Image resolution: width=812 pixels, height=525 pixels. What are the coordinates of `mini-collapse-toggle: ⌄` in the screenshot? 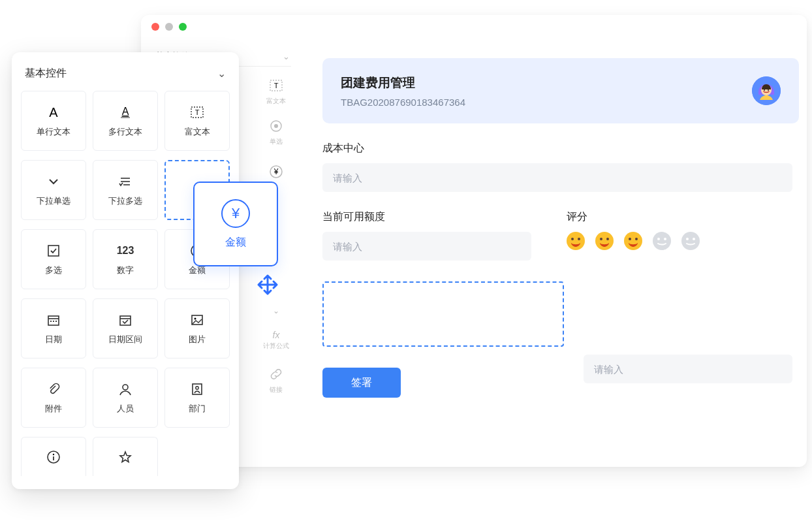 It's located at (276, 311).